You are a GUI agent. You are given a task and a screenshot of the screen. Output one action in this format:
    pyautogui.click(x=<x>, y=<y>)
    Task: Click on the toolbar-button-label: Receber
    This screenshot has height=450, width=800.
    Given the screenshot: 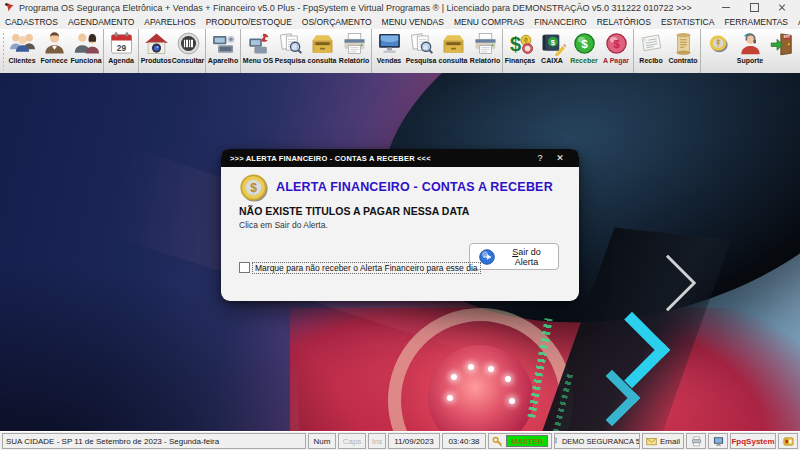 What is the action you would take?
    pyautogui.click(x=584, y=61)
    